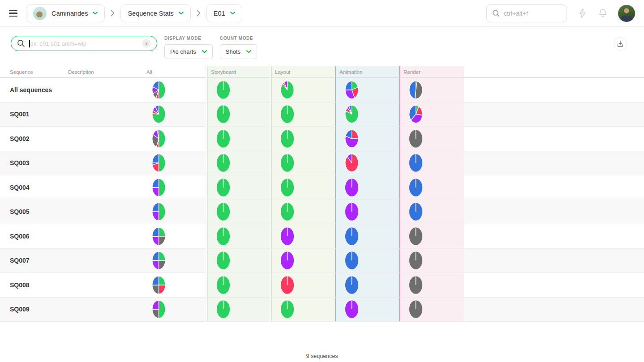 This screenshot has width=644, height=362. I want to click on column-header-label: Storyboard, so click(223, 72).